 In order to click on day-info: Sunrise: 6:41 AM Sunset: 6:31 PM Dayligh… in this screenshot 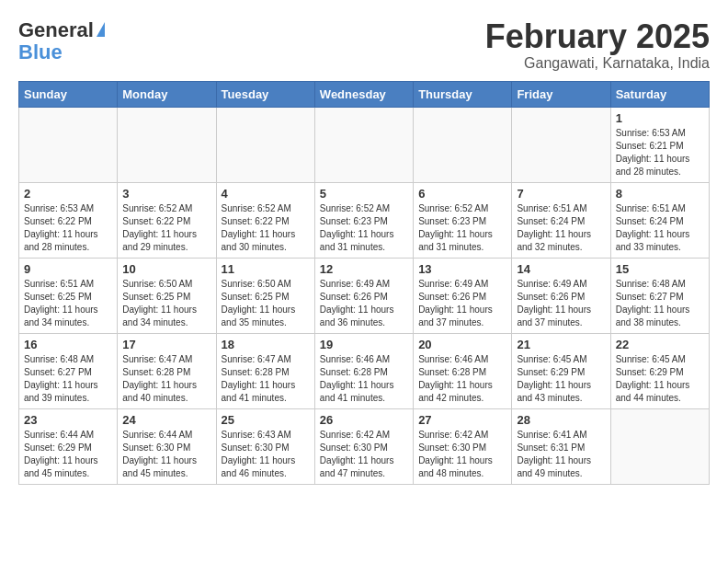, I will do `click(561, 454)`.